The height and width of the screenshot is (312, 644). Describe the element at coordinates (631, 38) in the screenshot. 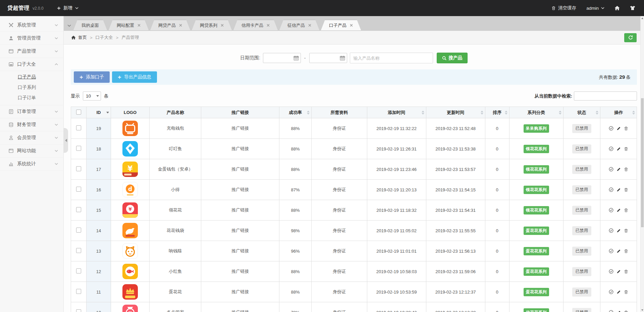

I see `refresh-button` at that location.